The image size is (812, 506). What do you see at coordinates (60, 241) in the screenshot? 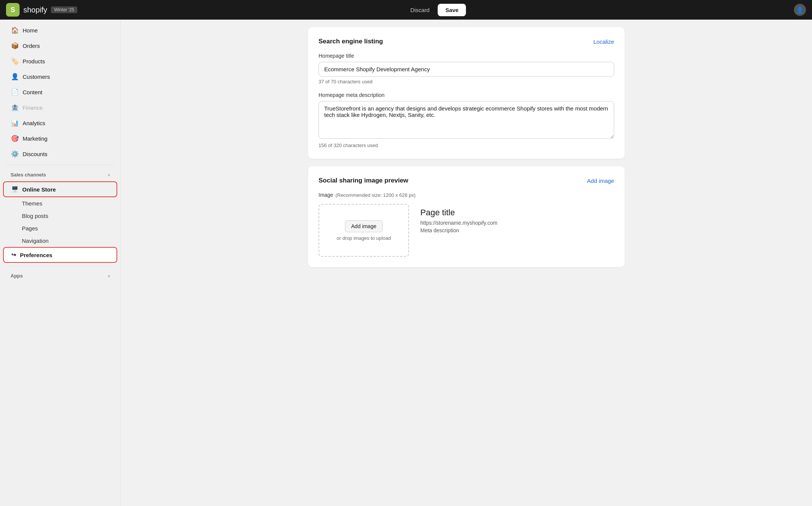
I see `sidebar-sub-item-navigation: Navigation` at bounding box center [60, 241].